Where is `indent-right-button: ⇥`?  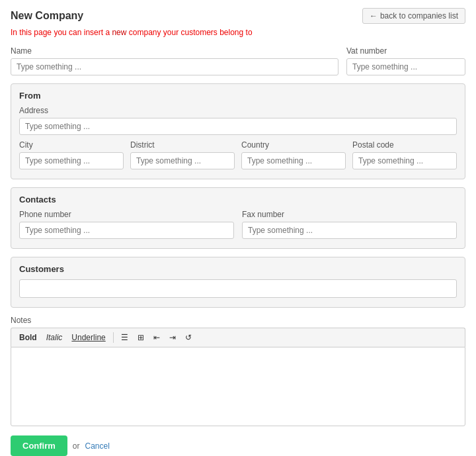 indent-right-button: ⇥ is located at coordinates (173, 338).